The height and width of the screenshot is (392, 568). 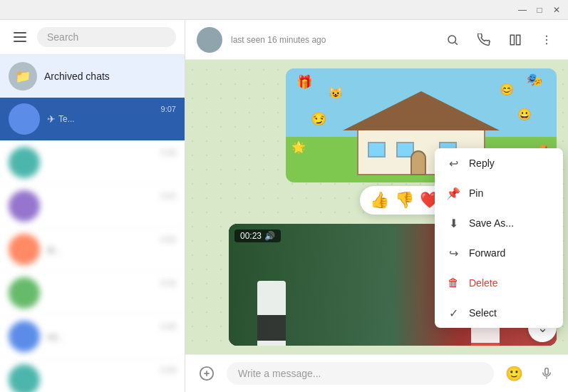 I want to click on menu-button, so click(x=20, y=37).